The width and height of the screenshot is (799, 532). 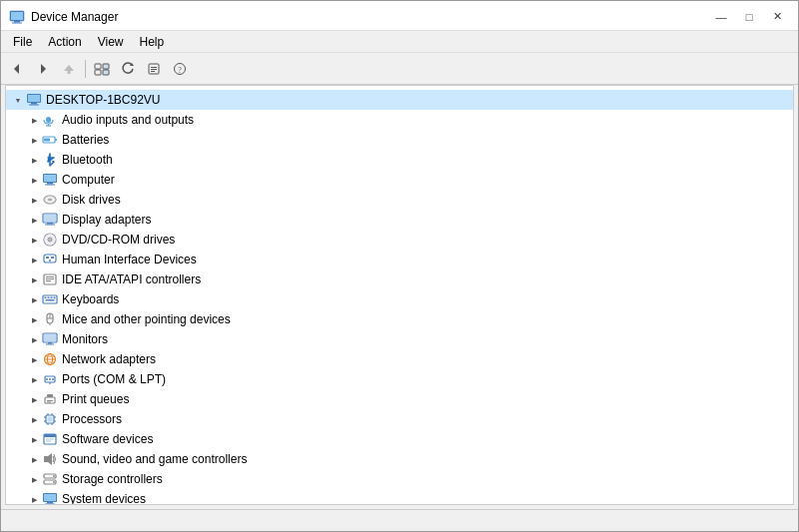 What do you see at coordinates (34, 419) in the screenshot?
I see `processors-chevron-icon` at bounding box center [34, 419].